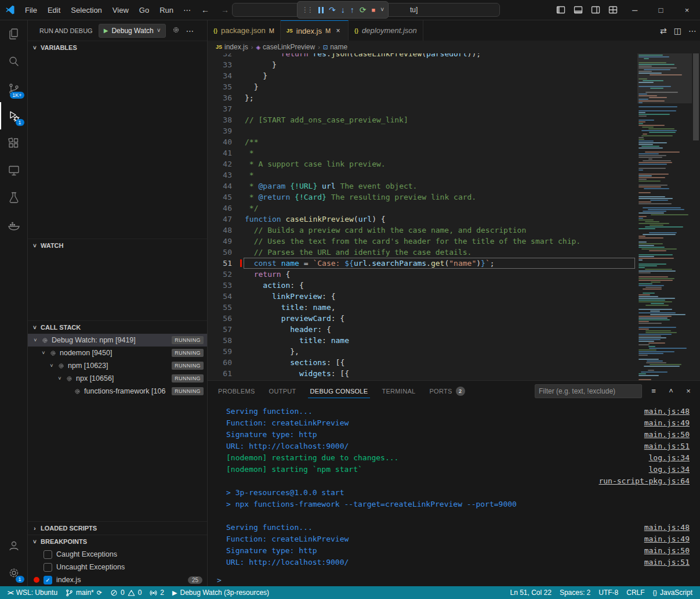 This screenshot has height=599, width=700. What do you see at coordinates (220, 286) in the screenshot?
I see `line-number: 53` at bounding box center [220, 286].